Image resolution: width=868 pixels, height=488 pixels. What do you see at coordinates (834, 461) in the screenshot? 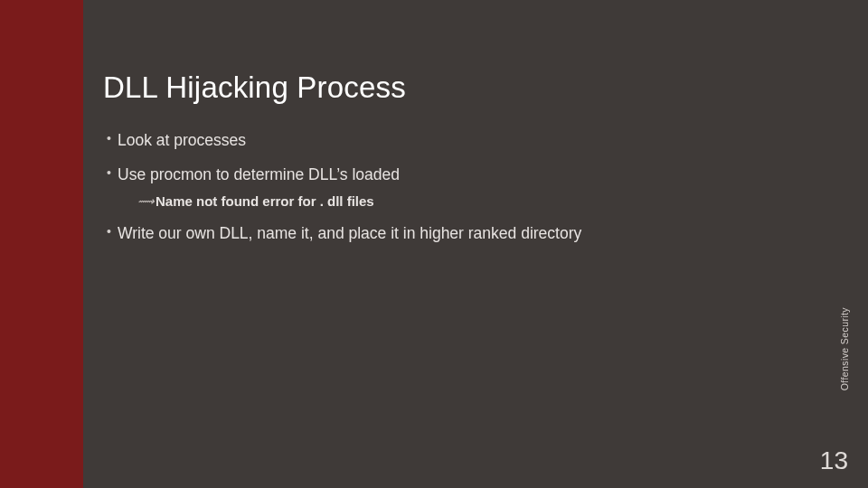
I see `page-number: 13` at bounding box center [834, 461].